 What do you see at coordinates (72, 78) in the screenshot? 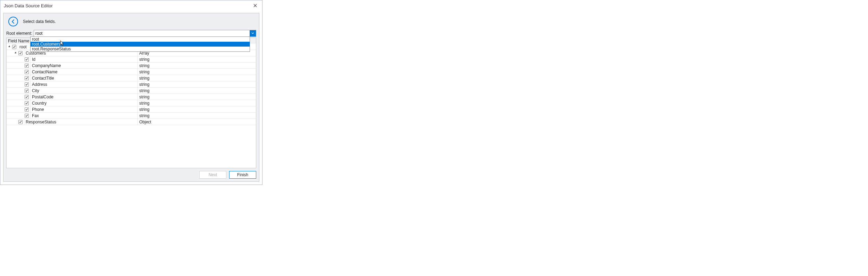
I see `name-cell: ContactTitle` at bounding box center [72, 78].